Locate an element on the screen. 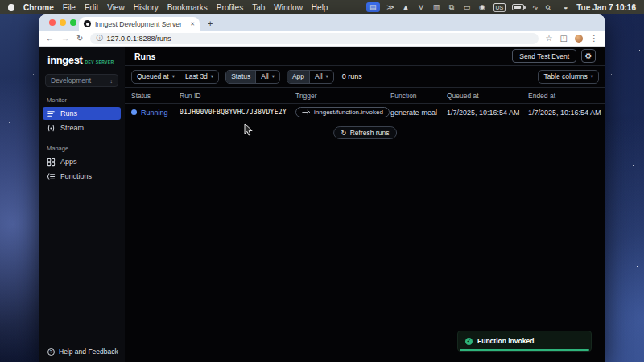 The image size is (644, 362). function-name: generate-meal is located at coordinates (419, 113).